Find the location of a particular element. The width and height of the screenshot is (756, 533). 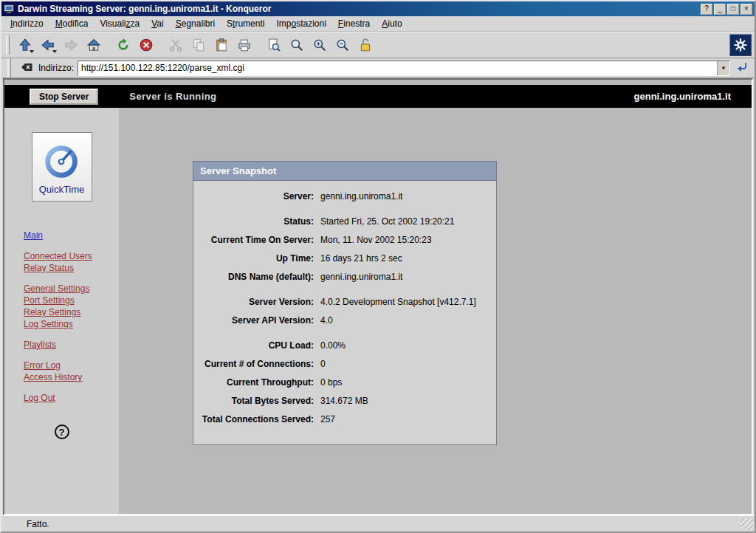

help-icon: ? is located at coordinates (62, 432).